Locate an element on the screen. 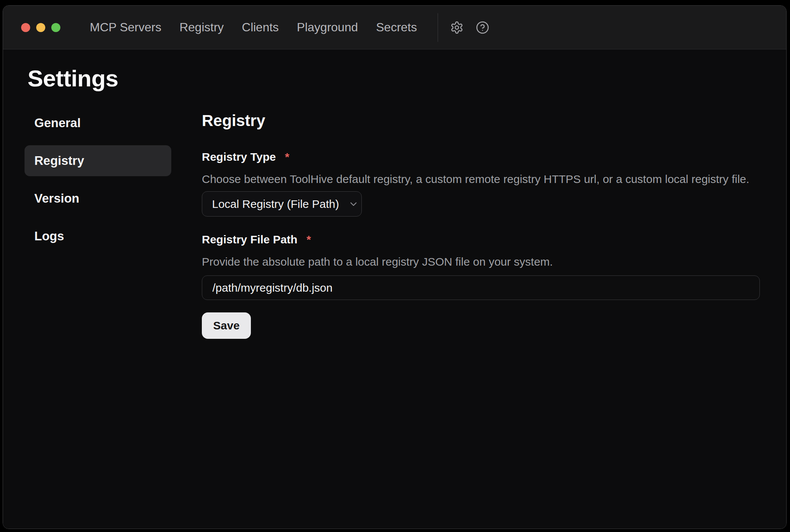  gear-icon is located at coordinates (457, 28).